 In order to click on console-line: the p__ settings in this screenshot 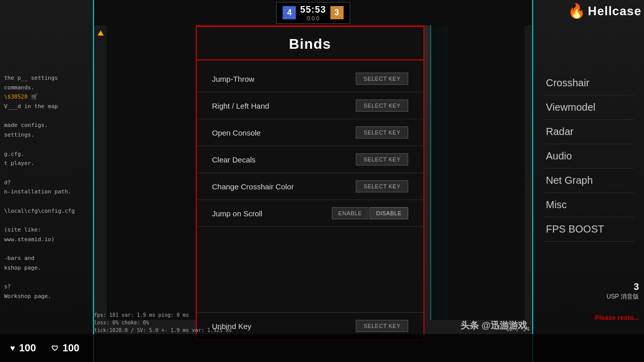, I will do `click(47, 78)`.